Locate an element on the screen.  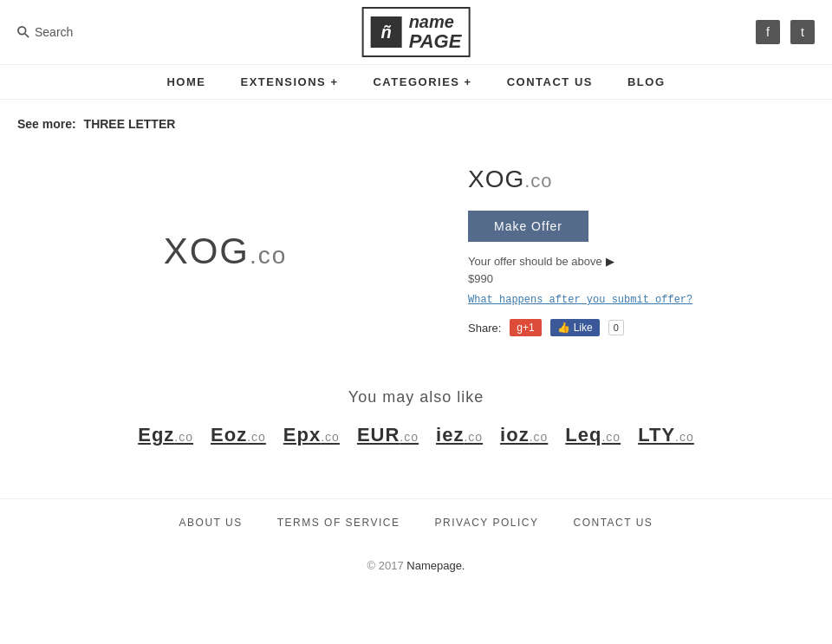
footer-copyright: © 2017 Namepage. is located at coordinates (416, 565).